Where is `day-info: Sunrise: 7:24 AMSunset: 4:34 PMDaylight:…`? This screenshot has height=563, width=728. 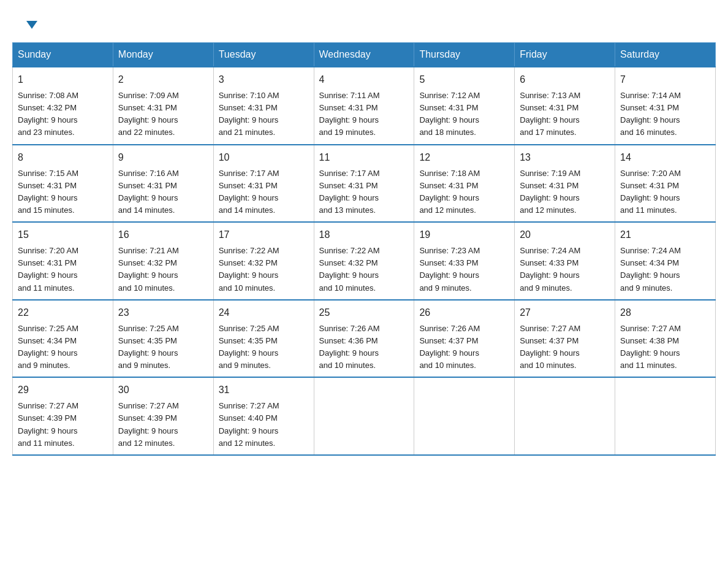 day-info: Sunrise: 7:24 AMSunset: 4:34 PMDaylight:… is located at coordinates (651, 269).